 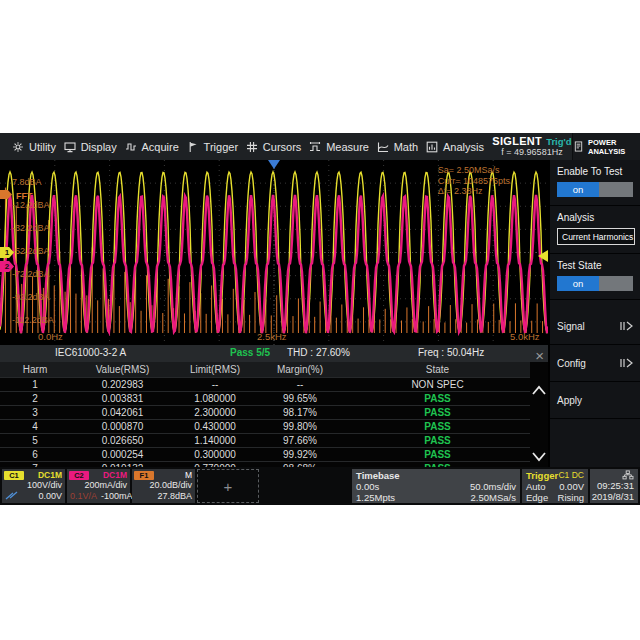 I want to click on analysis-icon, so click(x=432, y=147).